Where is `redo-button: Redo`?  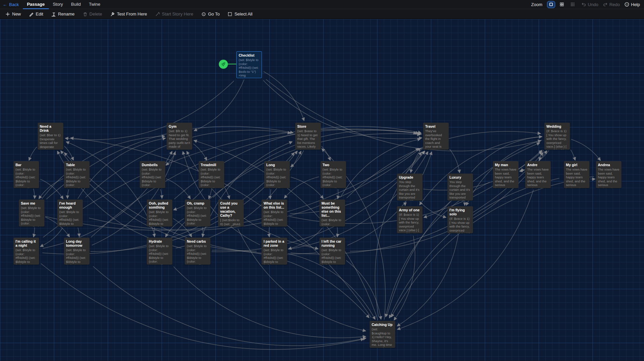 redo-button: Redo is located at coordinates (611, 5).